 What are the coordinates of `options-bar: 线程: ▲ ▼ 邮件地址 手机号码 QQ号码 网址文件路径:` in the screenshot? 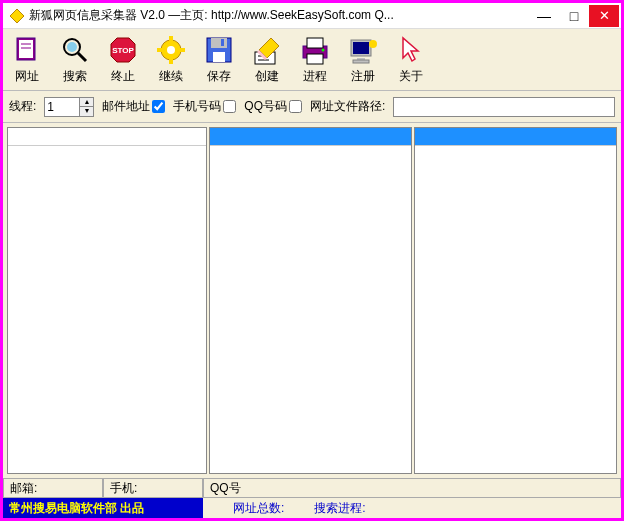 It's located at (312, 107).